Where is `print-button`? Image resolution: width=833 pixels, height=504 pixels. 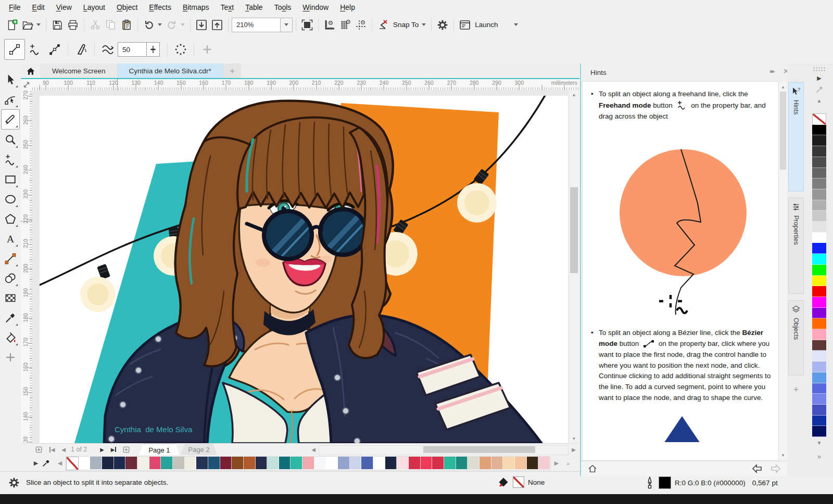
print-button is located at coordinates (73, 25).